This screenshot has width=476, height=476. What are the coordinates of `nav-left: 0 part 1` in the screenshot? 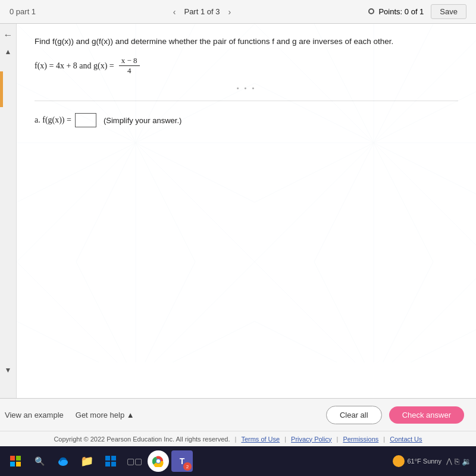 It's located at (23, 12).